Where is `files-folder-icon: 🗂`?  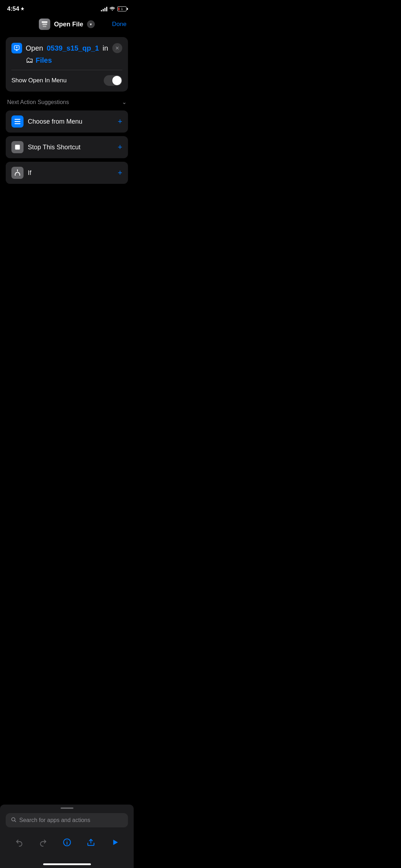 files-folder-icon: 🗂 is located at coordinates (30, 60).